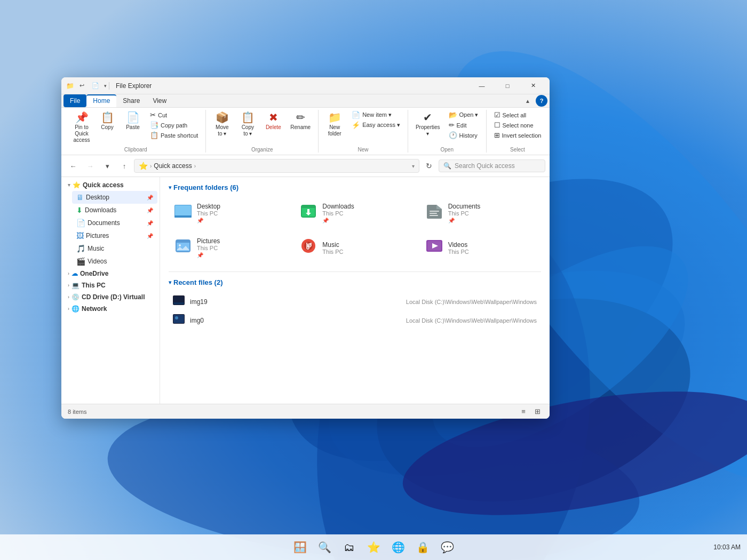 The image size is (747, 560). Describe the element at coordinates (533, 86) in the screenshot. I see `close-button: ✕` at that location.